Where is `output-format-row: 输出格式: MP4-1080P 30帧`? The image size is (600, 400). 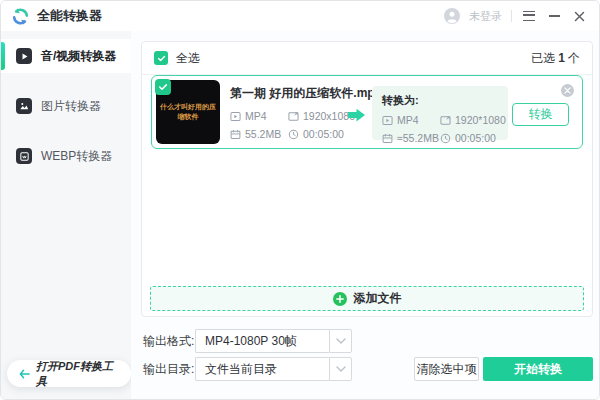
output-format-row: 输出格式: MP4-1080P 30帧 is located at coordinates (248, 341).